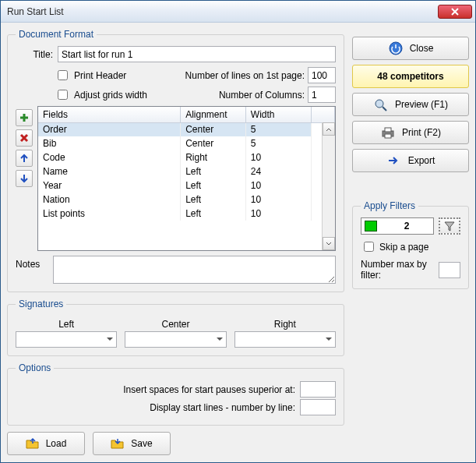 This screenshot has width=476, height=463. What do you see at coordinates (187, 171) in the screenshot?
I see `table-row: NameLeft24` at bounding box center [187, 171].